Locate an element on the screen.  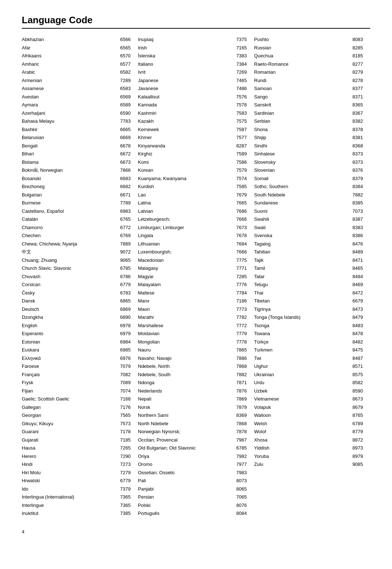
language-name: Irish is located at coordinates (186, 48).